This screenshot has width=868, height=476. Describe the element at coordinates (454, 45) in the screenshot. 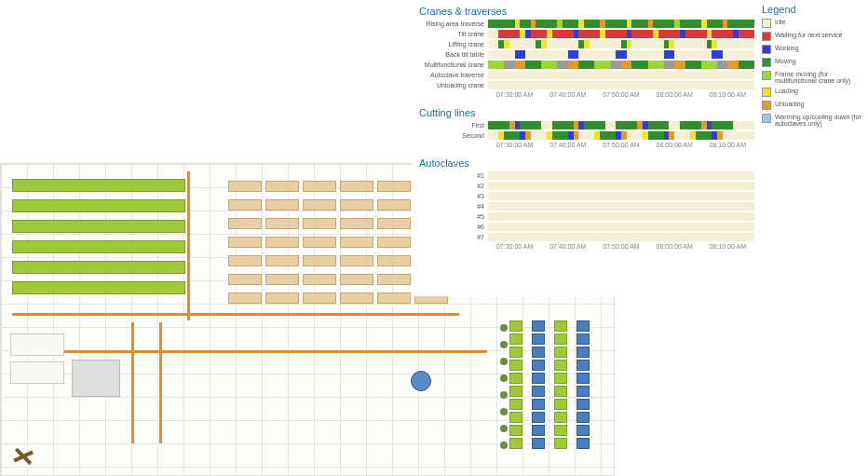

I see `crane-label: Lifting crane` at that location.